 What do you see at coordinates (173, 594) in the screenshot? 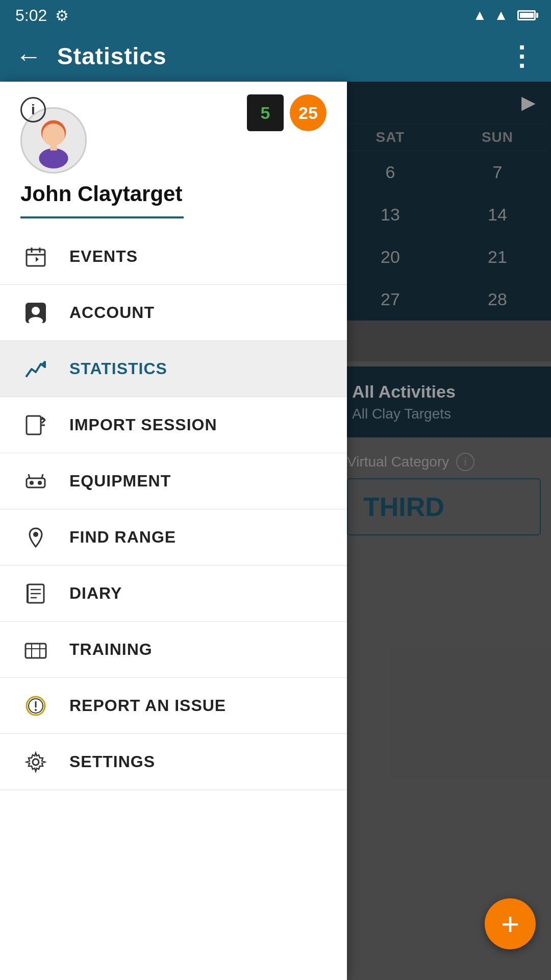
I see `sidebar-item-diary: DIARY` at bounding box center [173, 594].